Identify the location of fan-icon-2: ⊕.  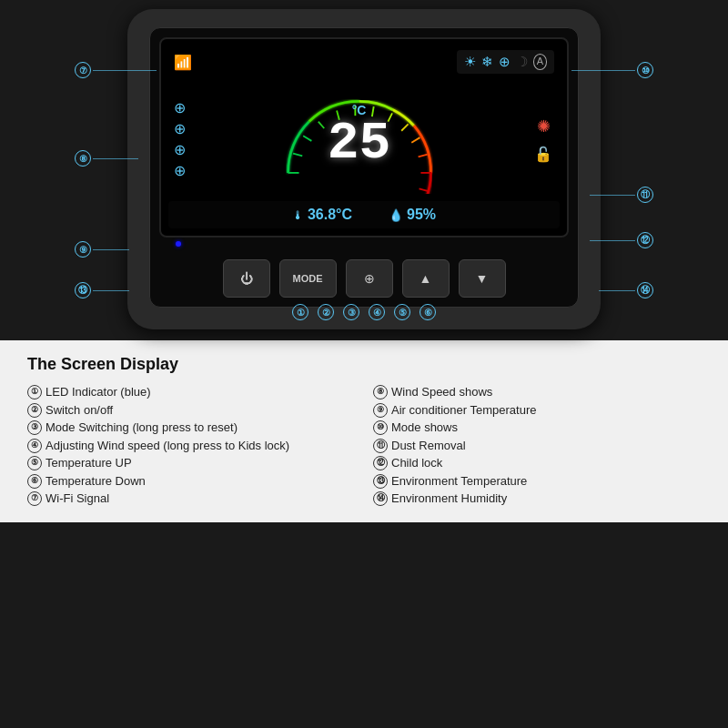
(180, 129).